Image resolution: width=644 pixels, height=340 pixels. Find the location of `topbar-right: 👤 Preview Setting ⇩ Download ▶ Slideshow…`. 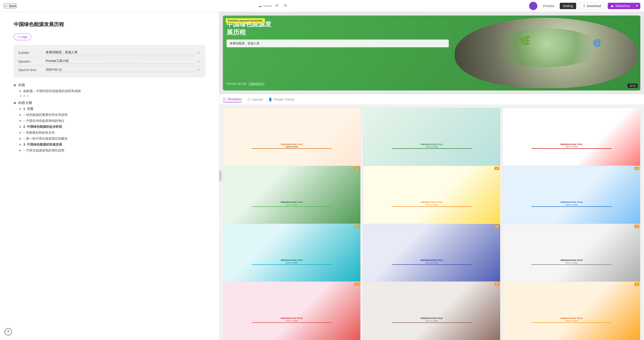

topbar-right: 👤 Preview Setting ⇩ Download ▶ Slideshow… is located at coordinates (585, 6).